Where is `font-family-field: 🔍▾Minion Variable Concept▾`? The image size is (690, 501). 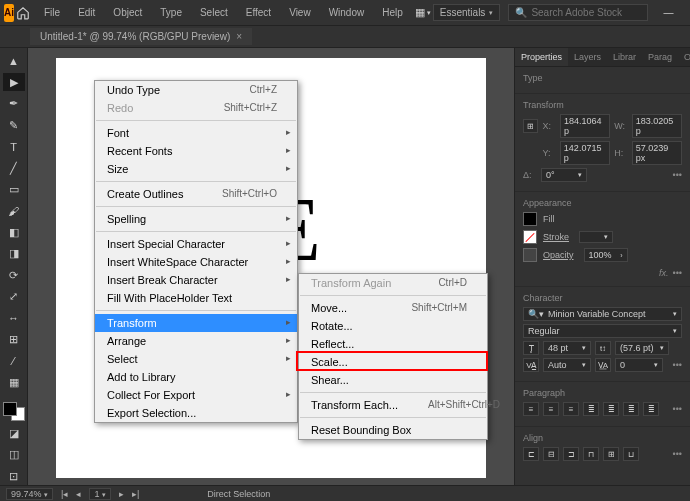
font-family-field: 🔍▾Minion Variable Concept▾ is located at coordinates (602, 314).